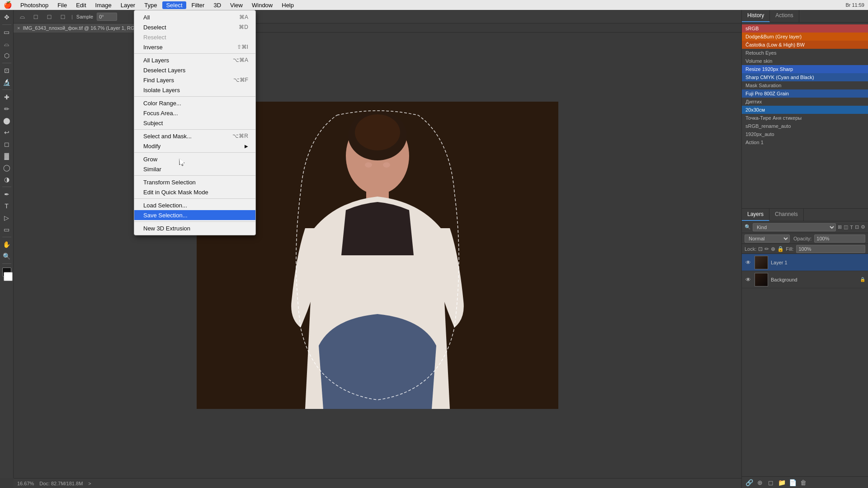 Image resolution: width=868 pixels, height=488 pixels. I want to click on menu-transform-selection: Transform Selection, so click(195, 182).